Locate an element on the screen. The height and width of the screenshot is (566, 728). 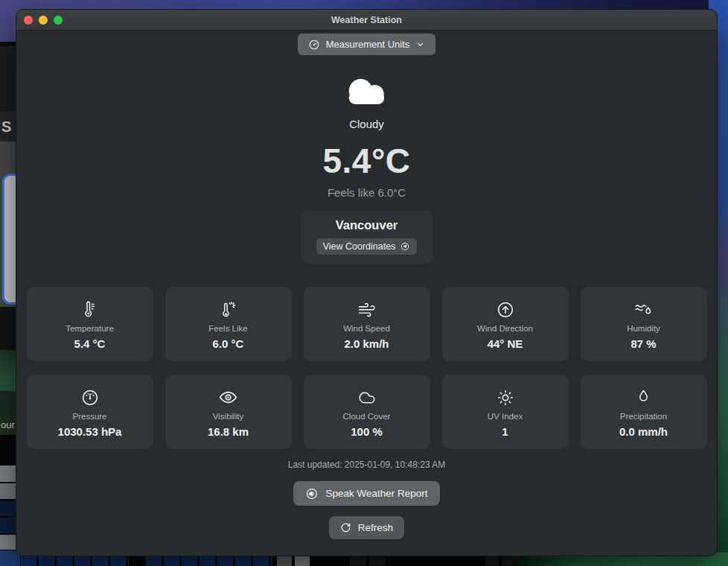
stat-value: 2.0 km/h is located at coordinates (366, 344).